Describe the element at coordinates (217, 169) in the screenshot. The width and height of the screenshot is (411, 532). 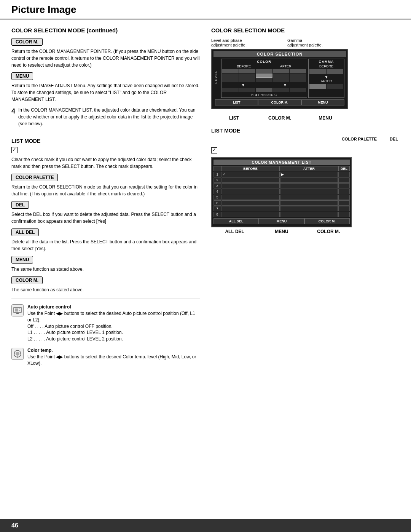
I see `list-num-header` at that location.